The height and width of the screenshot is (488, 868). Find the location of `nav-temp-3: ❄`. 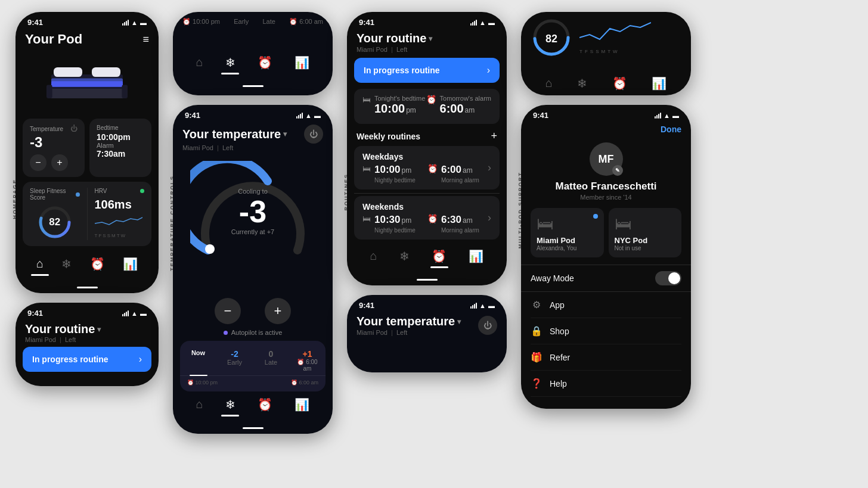

nav-temp-3: ❄ is located at coordinates (404, 256).